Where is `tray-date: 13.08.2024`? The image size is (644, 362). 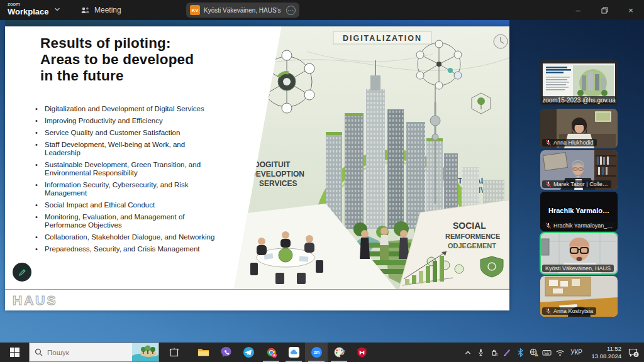
tray-date: 13.08.2024 is located at coordinates (604, 356).